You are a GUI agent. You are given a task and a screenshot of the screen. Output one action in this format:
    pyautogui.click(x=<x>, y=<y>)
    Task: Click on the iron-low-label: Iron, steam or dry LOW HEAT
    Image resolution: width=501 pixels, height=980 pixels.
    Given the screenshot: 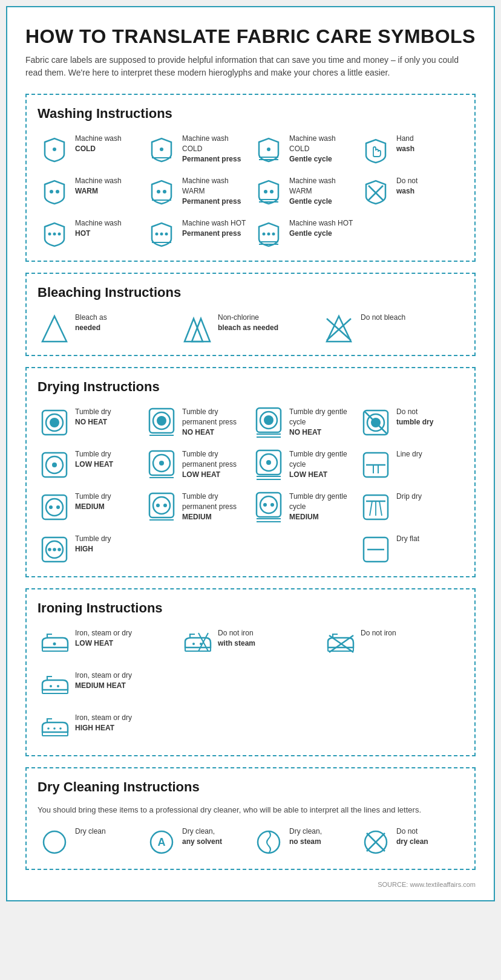 What is the action you would take?
    pyautogui.click(x=103, y=638)
    